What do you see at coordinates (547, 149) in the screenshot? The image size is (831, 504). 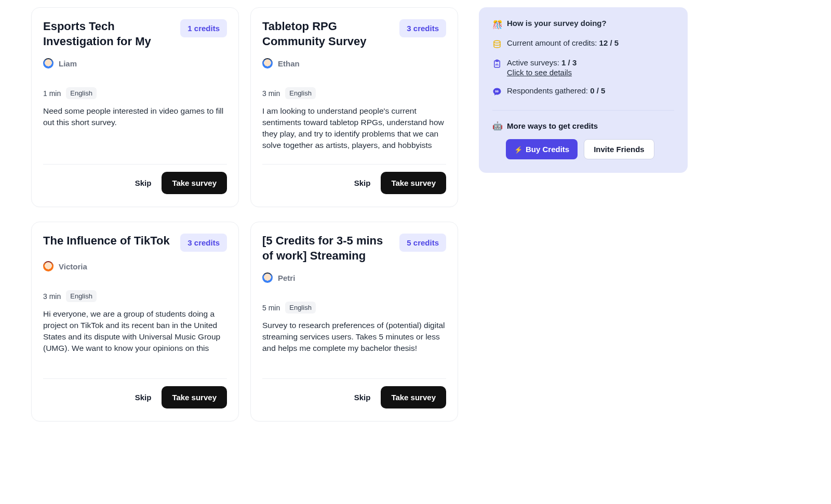 I see `buy-credits-label: Buy Credits` at bounding box center [547, 149].